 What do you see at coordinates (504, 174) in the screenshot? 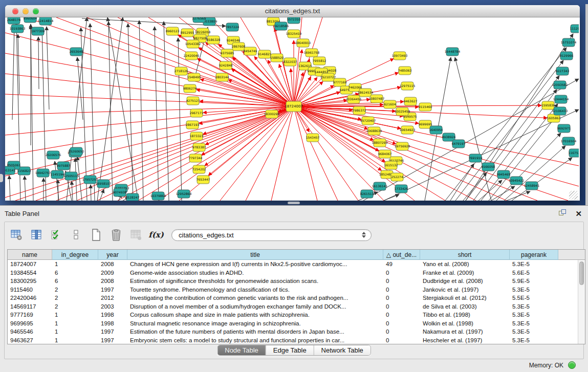
I see `graph-node: 9945465` at bounding box center [504, 174].